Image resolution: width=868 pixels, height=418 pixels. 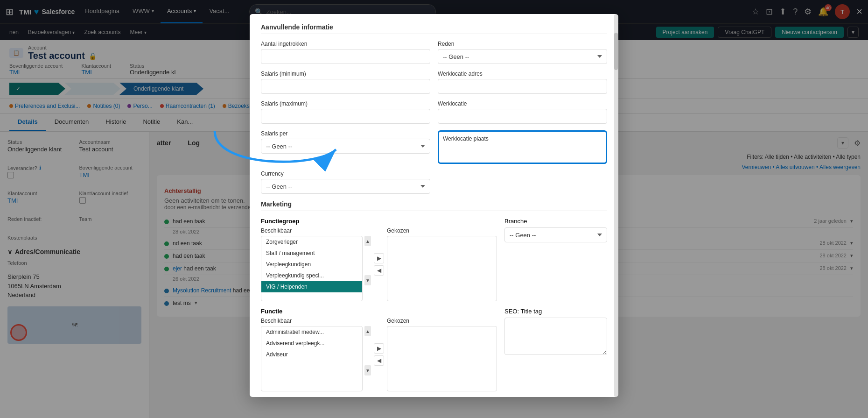 I want to click on currency-group: Currency -- Geen --, so click(x=345, y=182).